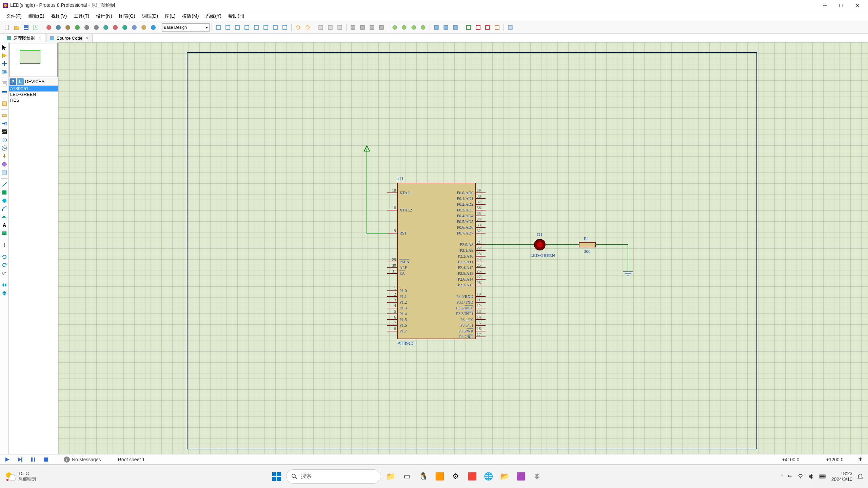 This screenshot has height=488, width=868. I want to click on l-button: L, so click(20, 82).